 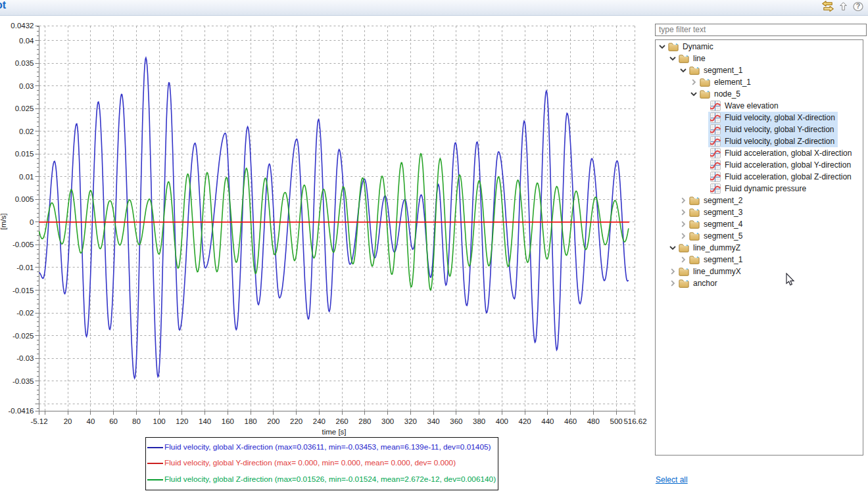 I want to click on svg-text: -0.015, so click(x=24, y=291).